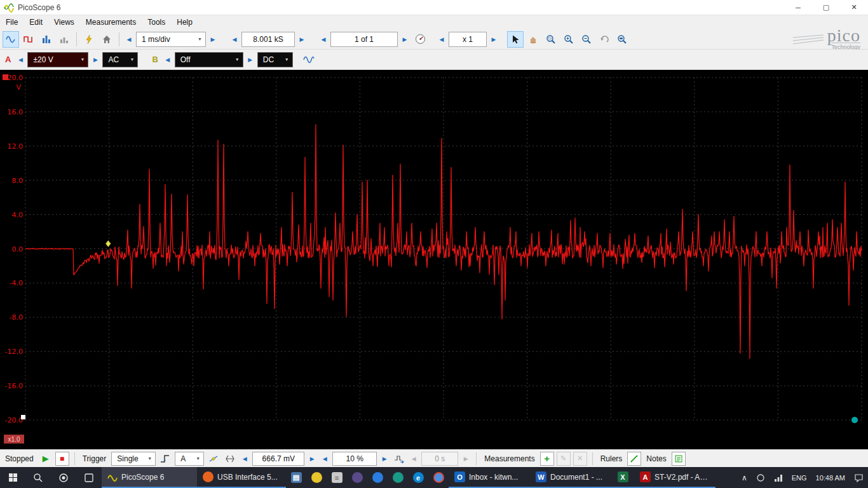 Image resolution: width=868 pixels, height=488 pixels. Describe the element at coordinates (20, 60) in the screenshot. I see `channel-a-range-down-button: ◀` at that location.